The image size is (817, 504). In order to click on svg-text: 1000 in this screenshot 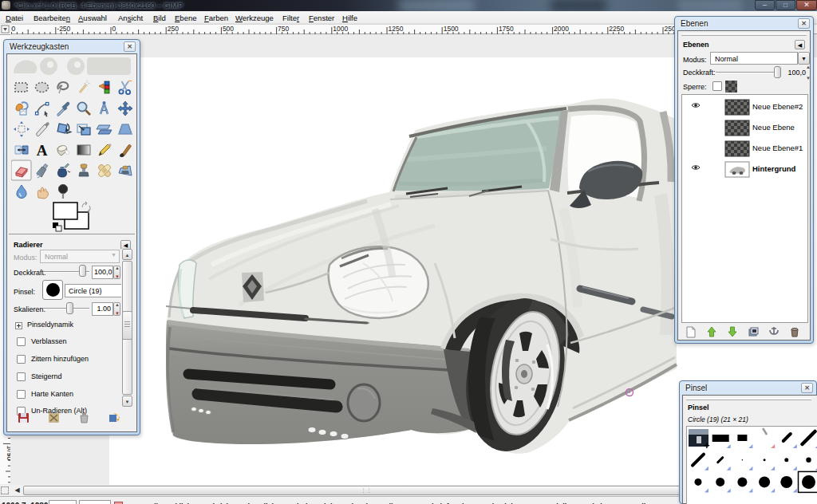, I will do `click(340, 29)`.